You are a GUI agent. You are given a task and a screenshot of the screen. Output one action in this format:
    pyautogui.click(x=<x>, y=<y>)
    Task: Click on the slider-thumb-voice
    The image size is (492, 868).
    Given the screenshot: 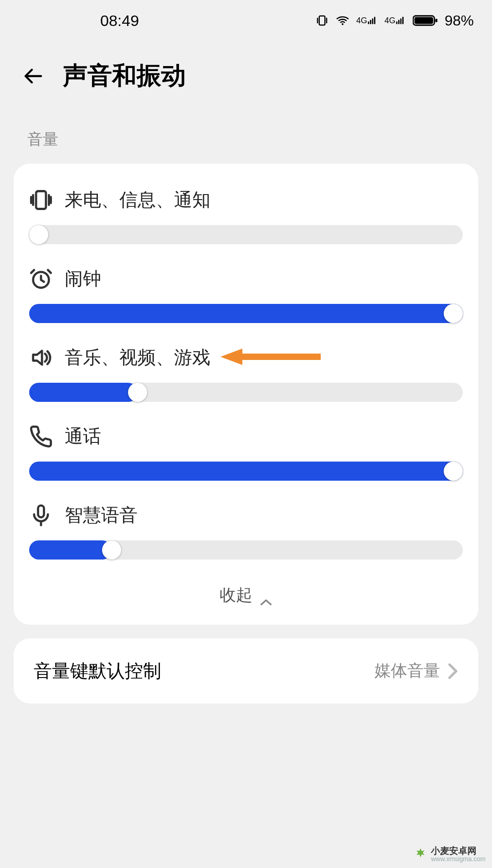 What is the action you would take?
    pyautogui.click(x=112, y=550)
    